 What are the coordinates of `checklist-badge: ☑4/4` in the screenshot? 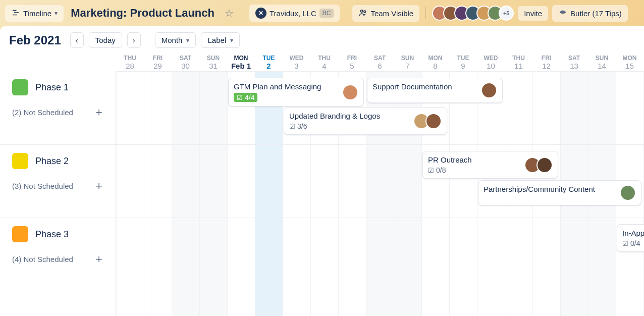 It's located at (245, 97).